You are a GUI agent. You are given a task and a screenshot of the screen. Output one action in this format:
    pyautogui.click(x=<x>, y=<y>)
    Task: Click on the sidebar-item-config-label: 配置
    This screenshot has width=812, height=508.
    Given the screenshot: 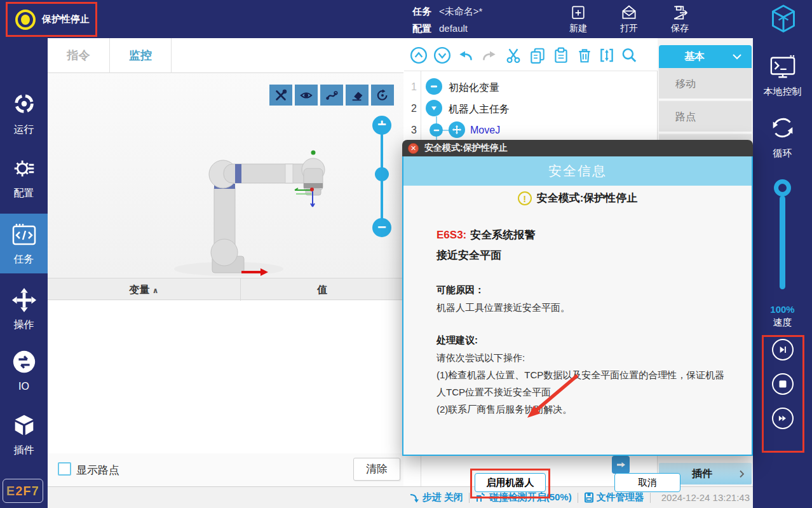 What is the action you would take?
    pyautogui.click(x=24, y=193)
    